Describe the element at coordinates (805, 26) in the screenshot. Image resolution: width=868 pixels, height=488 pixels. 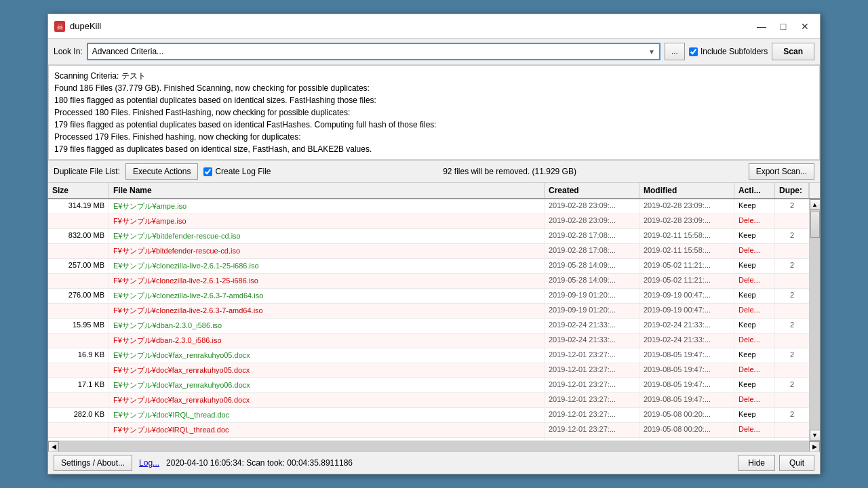
I see `close-button: ✕` at that location.